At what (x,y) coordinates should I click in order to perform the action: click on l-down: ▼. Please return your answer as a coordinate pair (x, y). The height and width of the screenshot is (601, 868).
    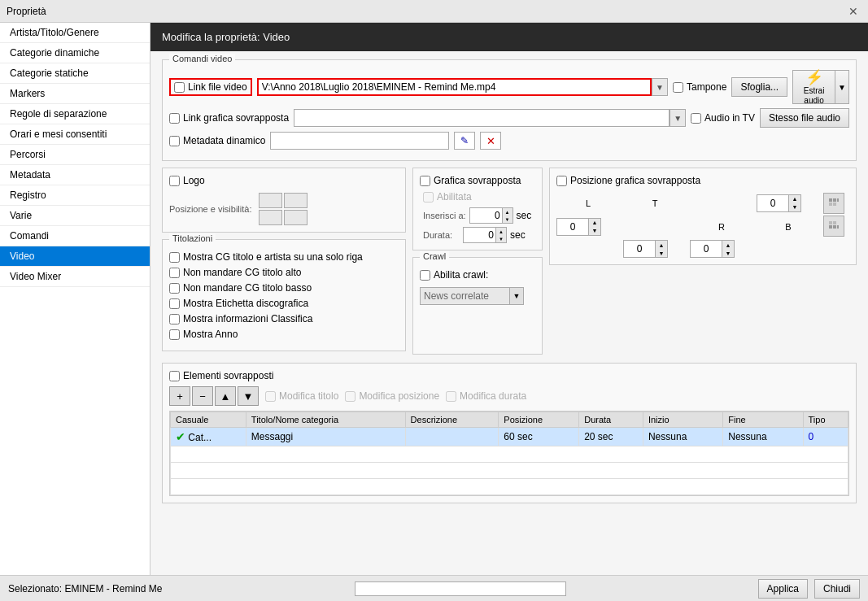
    Looking at the image, I should click on (795, 207).